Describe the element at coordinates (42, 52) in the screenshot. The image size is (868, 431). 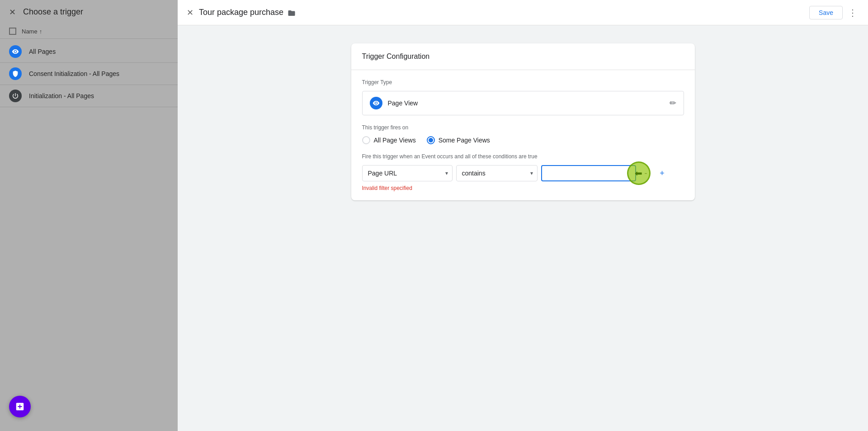
I see `sidebar-item-all-pages-label: All Pages` at that location.